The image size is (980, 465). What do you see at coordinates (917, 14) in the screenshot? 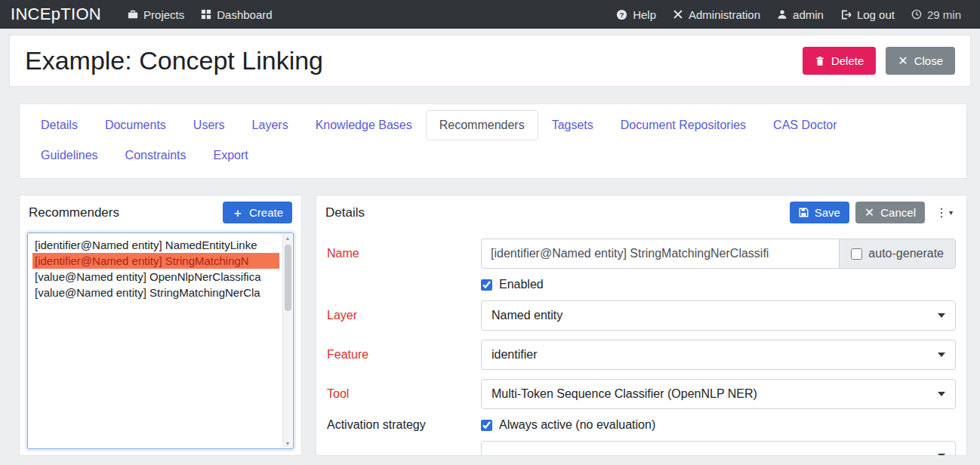
I see `clock-icon` at bounding box center [917, 14].